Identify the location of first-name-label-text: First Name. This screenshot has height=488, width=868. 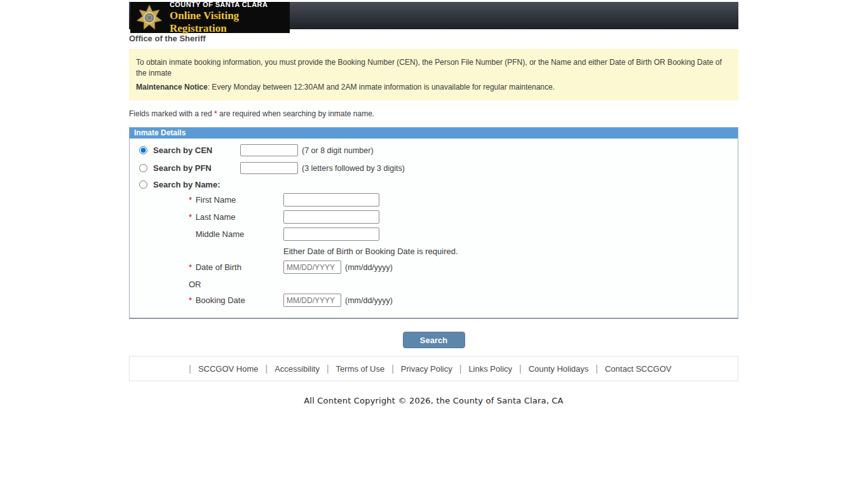
(216, 200).